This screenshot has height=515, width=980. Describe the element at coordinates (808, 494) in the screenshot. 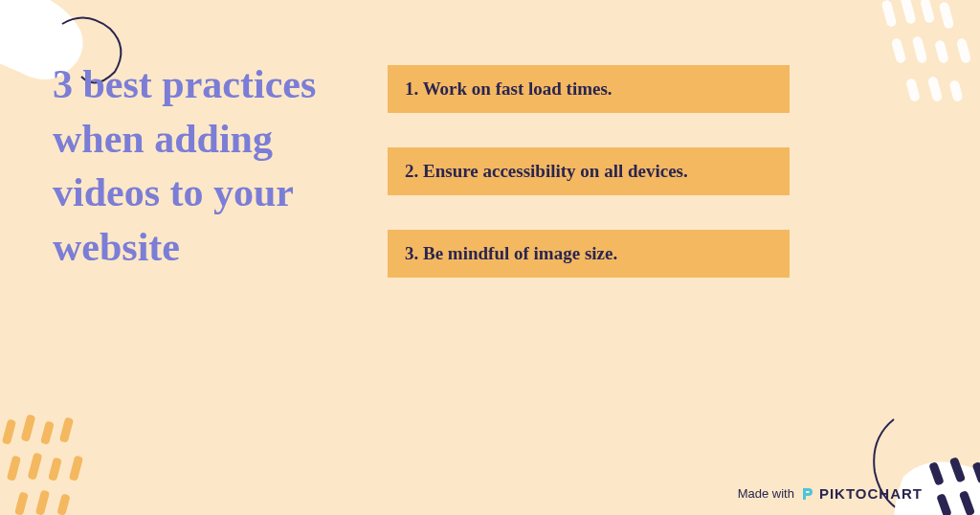

I see `piktochart-icon` at that location.